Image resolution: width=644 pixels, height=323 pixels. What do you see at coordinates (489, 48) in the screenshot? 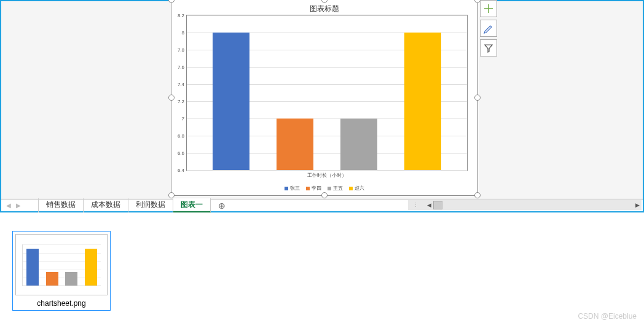
I see `chart-filters-button` at bounding box center [489, 48].